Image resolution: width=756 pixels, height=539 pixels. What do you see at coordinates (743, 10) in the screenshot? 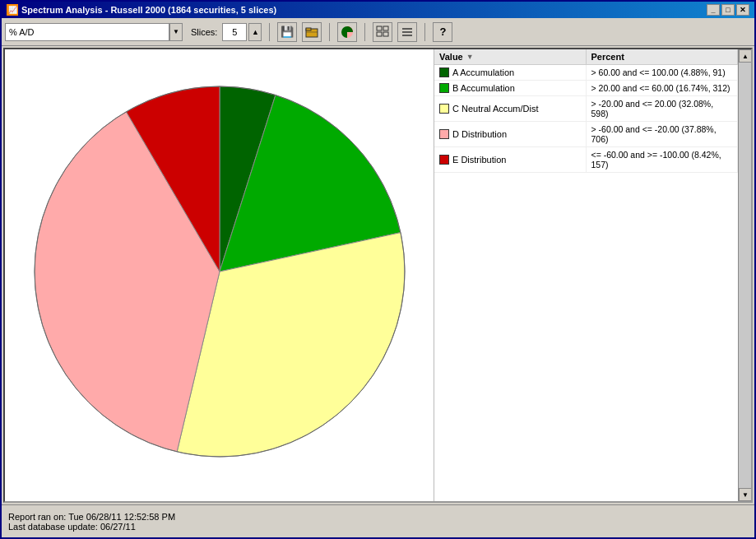
I see `close-button: ✕` at bounding box center [743, 10].